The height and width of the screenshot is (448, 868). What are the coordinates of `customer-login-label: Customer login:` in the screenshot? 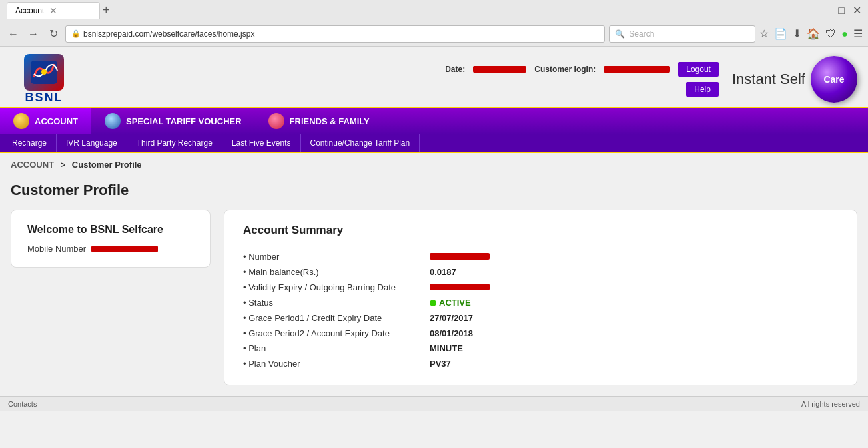 It's located at (565, 69).